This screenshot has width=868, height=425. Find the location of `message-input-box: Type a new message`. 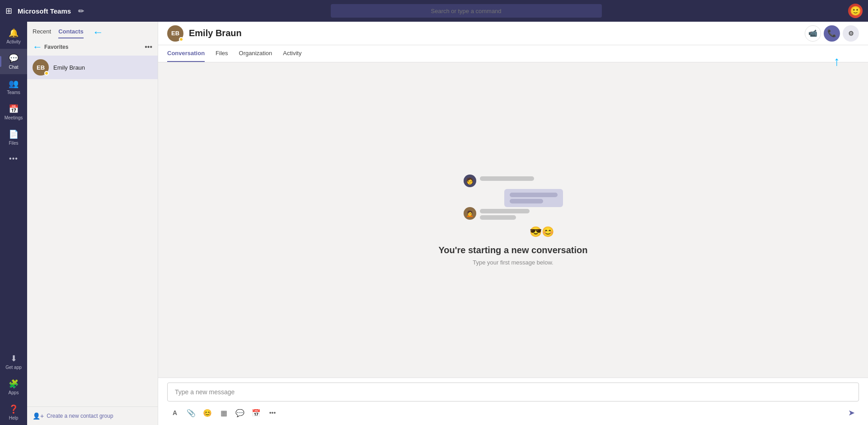

message-input-box: Type a new message is located at coordinates (513, 392).